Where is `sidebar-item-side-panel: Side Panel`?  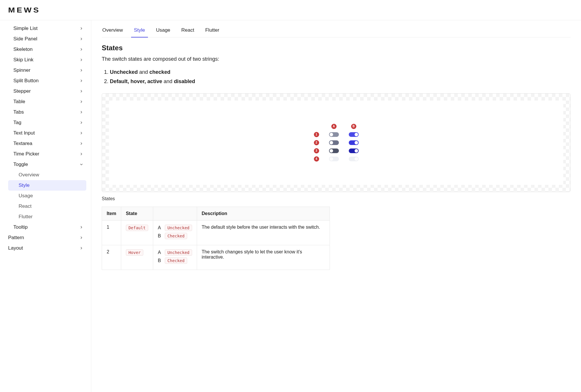
sidebar-item-side-panel: Side Panel is located at coordinates (47, 39).